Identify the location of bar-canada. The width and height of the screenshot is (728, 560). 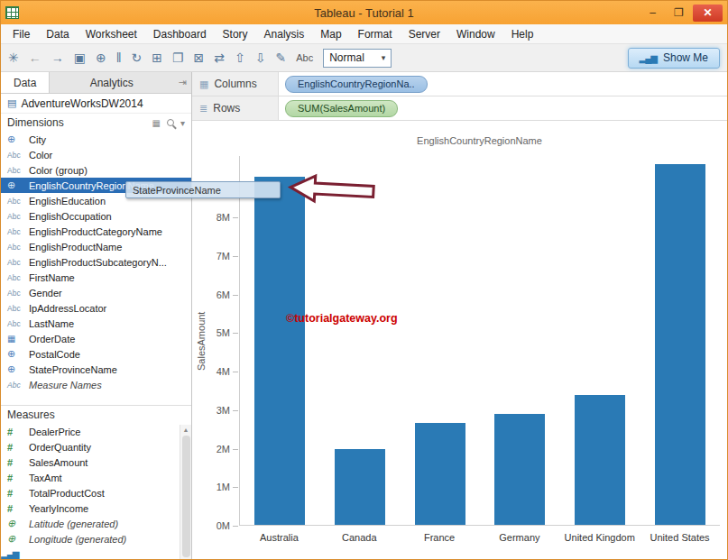
(360, 487).